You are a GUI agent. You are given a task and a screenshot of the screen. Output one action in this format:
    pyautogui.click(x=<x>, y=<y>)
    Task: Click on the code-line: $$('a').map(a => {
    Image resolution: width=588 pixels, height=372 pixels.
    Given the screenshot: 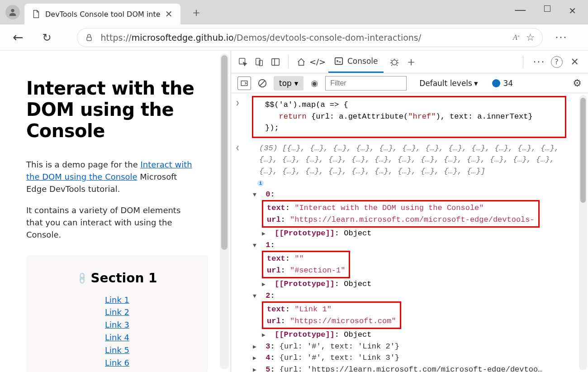 What is the action you would take?
    pyautogui.click(x=409, y=105)
    